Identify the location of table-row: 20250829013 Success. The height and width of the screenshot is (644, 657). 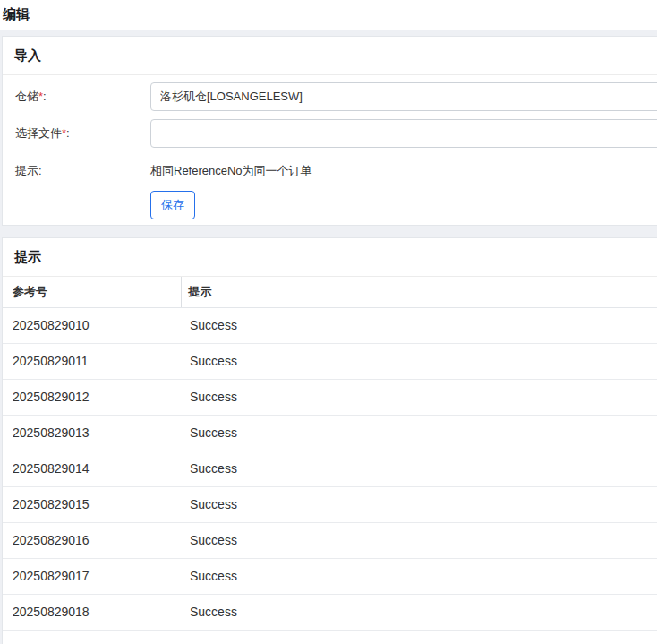
(329, 433).